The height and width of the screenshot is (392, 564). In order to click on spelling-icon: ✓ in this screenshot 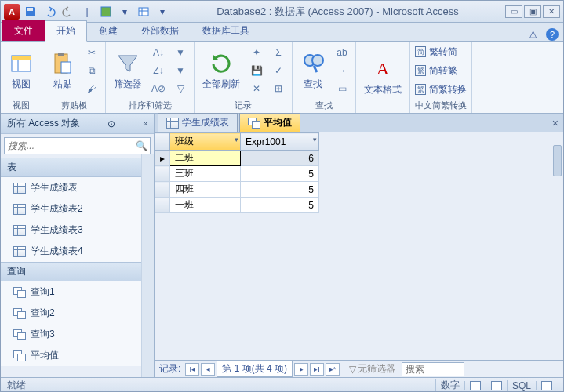, I will do `click(278, 71)`.